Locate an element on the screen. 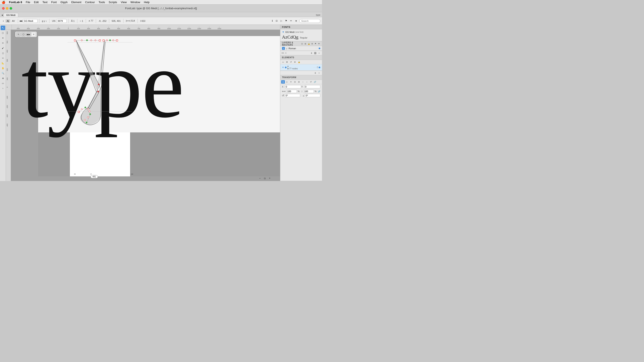 The height and width of the screenshot is (362, 644). transform-w-field is located at coordinates (292, 91).